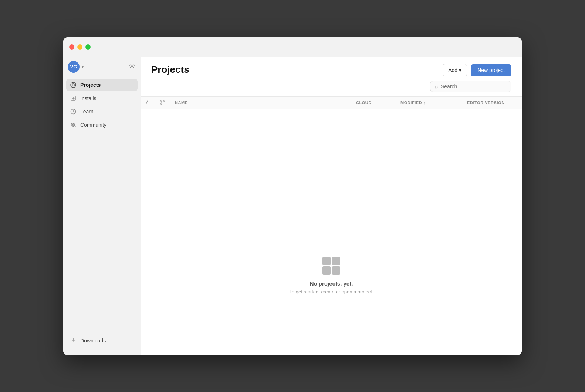  Describe the element at coordinates (73, 98) in the screenshot. I see `installs-icon` at that location.